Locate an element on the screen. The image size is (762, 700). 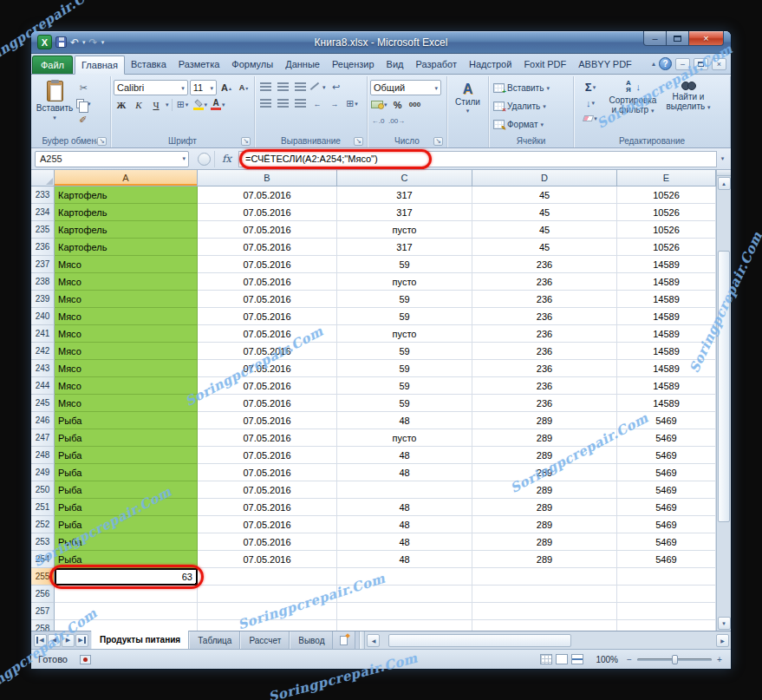
cell-D247: 289 is located at coordinates (544, 438).